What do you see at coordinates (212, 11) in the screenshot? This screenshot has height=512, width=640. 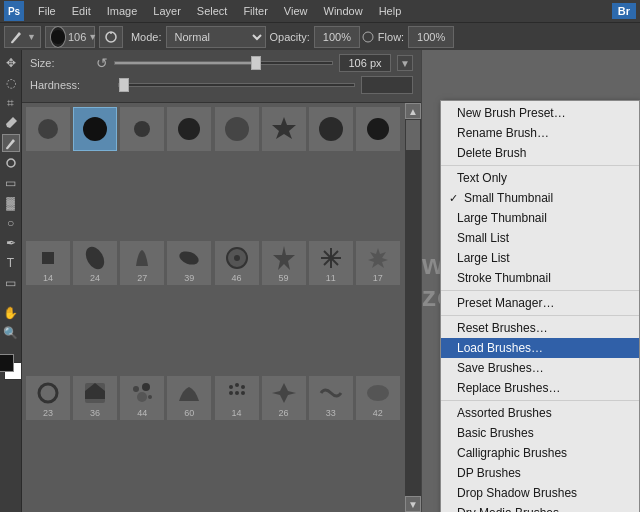 I see `menu-select: Select` at bounding box center [212, 11].